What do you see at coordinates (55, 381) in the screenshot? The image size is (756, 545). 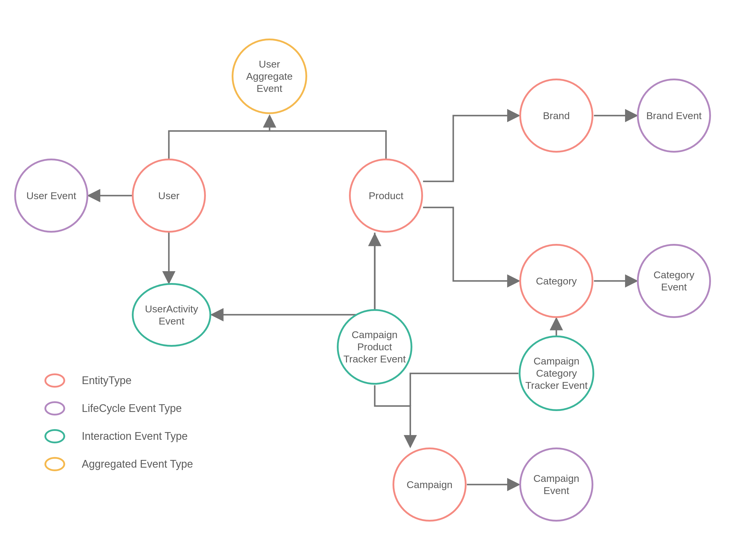 I see `legend-swatch-entity` at bounding box center [55, 381].